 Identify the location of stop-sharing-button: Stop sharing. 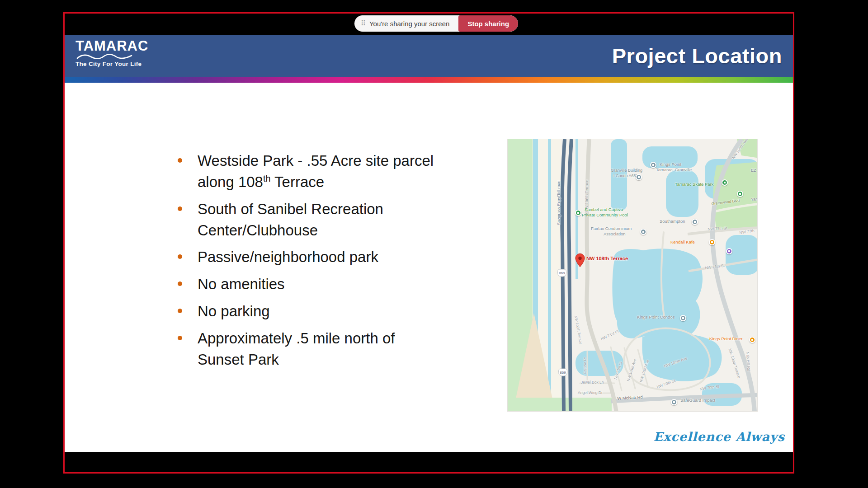
(488, 23).